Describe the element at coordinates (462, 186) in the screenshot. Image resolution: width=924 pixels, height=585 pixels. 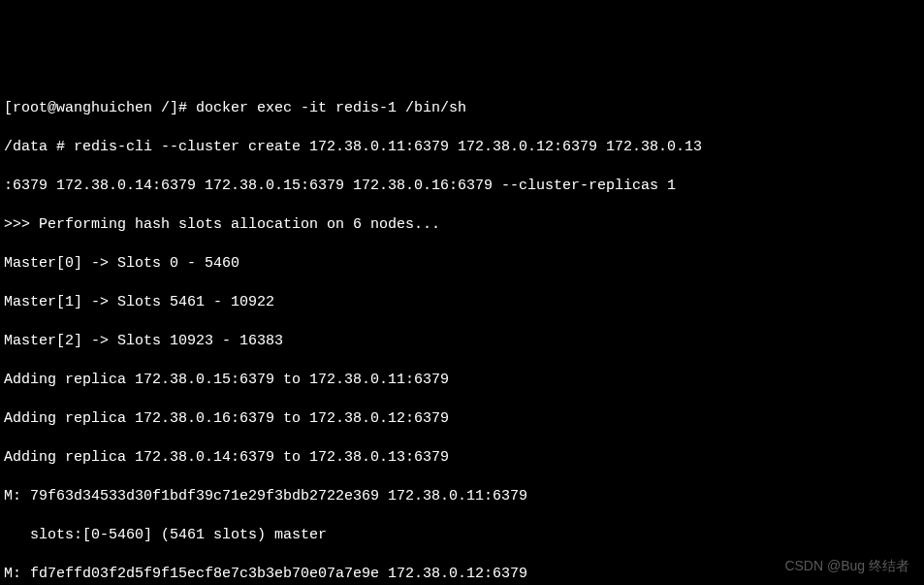
I see `terminal-line: :6379 172.38.0.14:6379 172.38.0.15:6379 …` at that location.